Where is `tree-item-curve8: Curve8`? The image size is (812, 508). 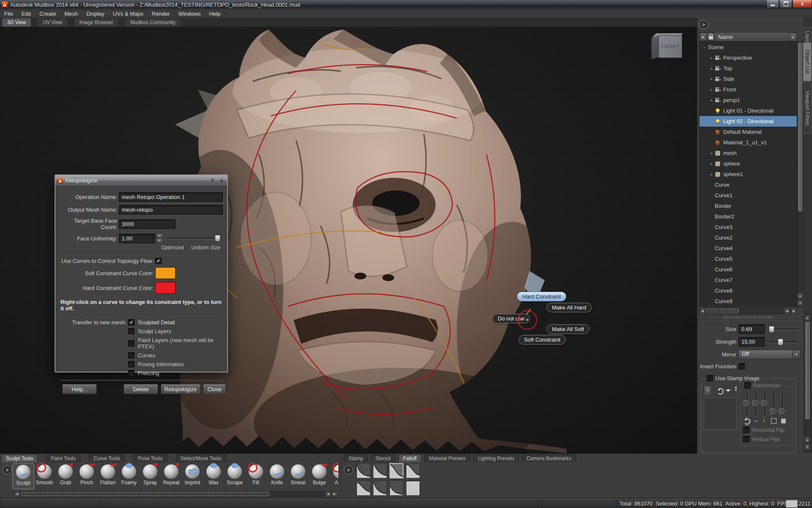 tree-item-curve8: Curve8 is located at coordinates (748, 290).